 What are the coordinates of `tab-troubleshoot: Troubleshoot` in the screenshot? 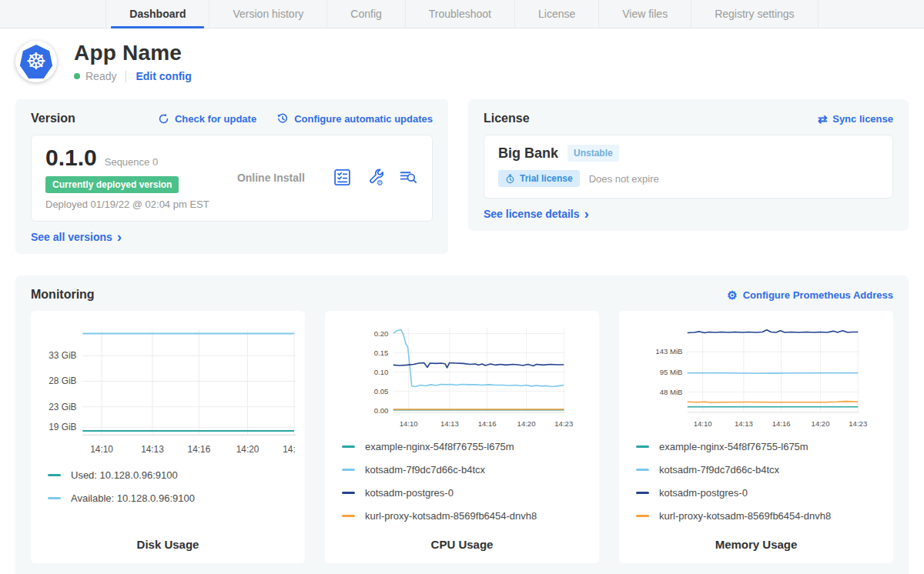 It's located at (460, 14).